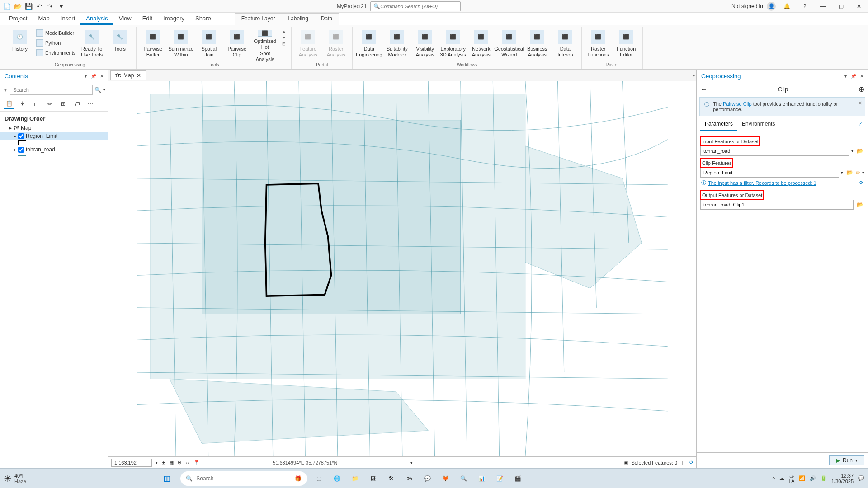 This screenshot has height=488, width=868. Describe the element at coordinates (859, 6) in the screenshot. I see `close-button: ✕` at that location.